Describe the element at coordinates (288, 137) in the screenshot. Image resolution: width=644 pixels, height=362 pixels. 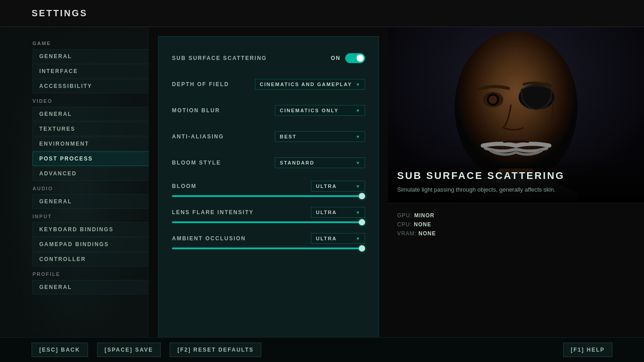
I see `dropdown-value-anti-aliasing: BEST` at that location.